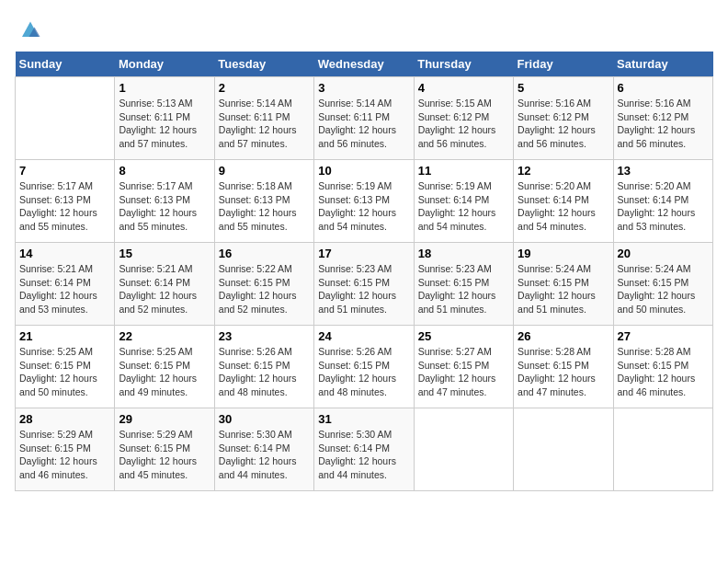 The height and width of the screenshot is (563, 728). What do you see at coordinates (664, 254) in the screenshot?
I see `day-number: 20` at bounding box center [664, 254].